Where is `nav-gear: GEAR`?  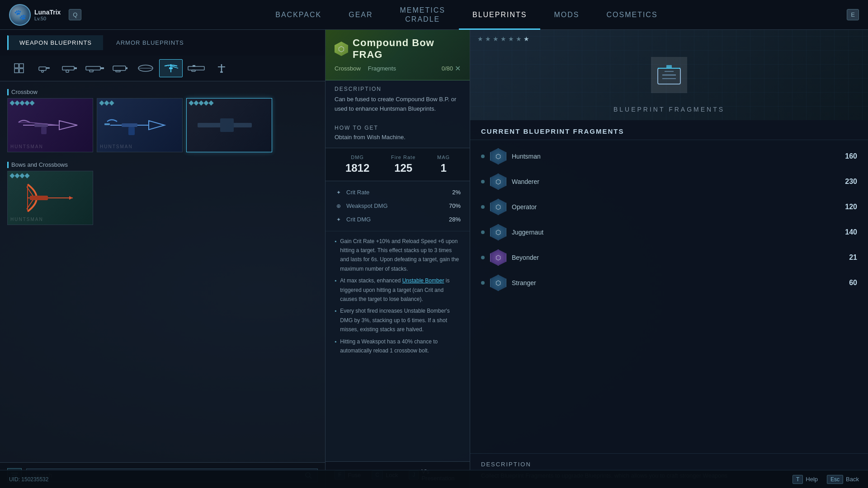 nav-gear: GEAR is located at coordinates (361, 15).